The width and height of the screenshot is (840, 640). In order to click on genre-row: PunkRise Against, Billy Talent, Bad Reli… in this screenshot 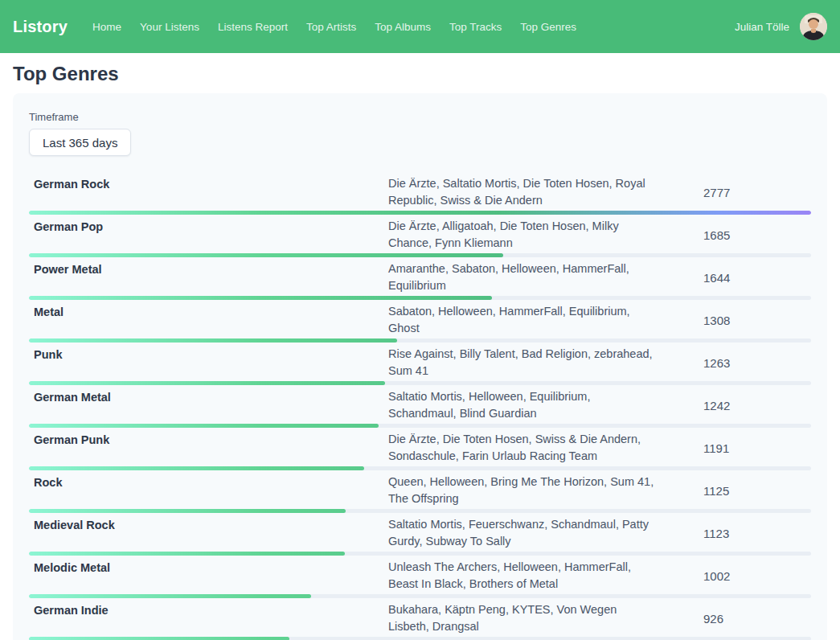, I will do `click(420, 363)`.